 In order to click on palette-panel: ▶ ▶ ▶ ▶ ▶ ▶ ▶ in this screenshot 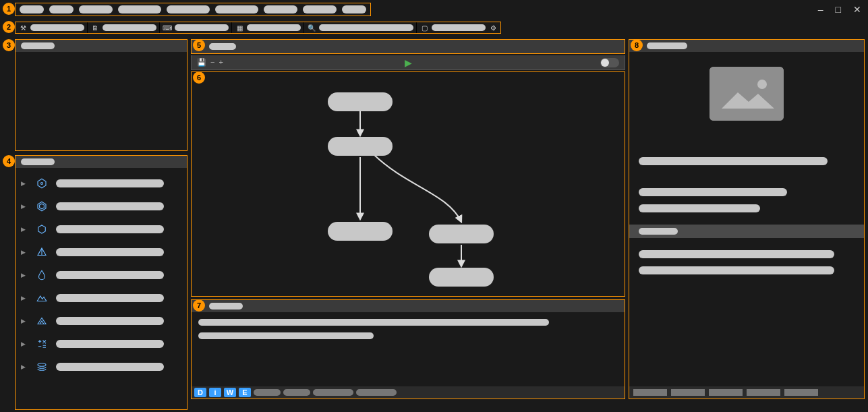, I will do `click(101, 283)`.